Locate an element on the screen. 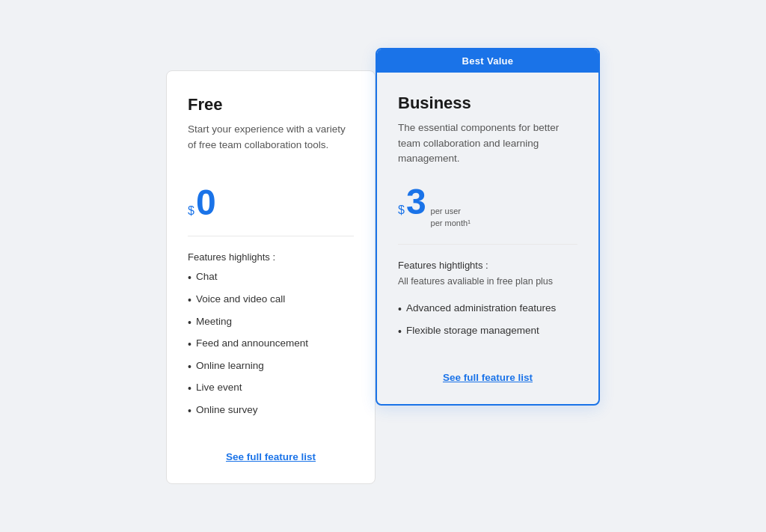 The height and width of the screenshot is (532, 766). list-item: Live event is located at coordinates (271, 389).